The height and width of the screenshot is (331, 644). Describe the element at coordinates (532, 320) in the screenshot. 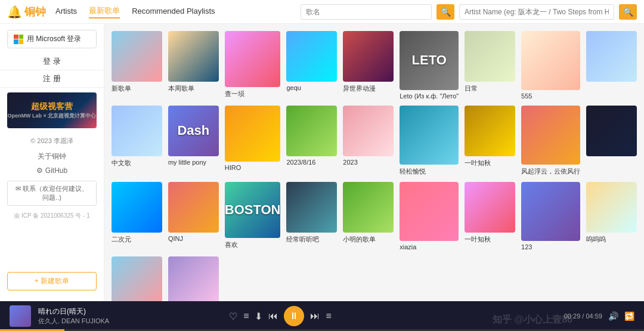

I see `watermark: 知乎 @小心上壹86` at that location.